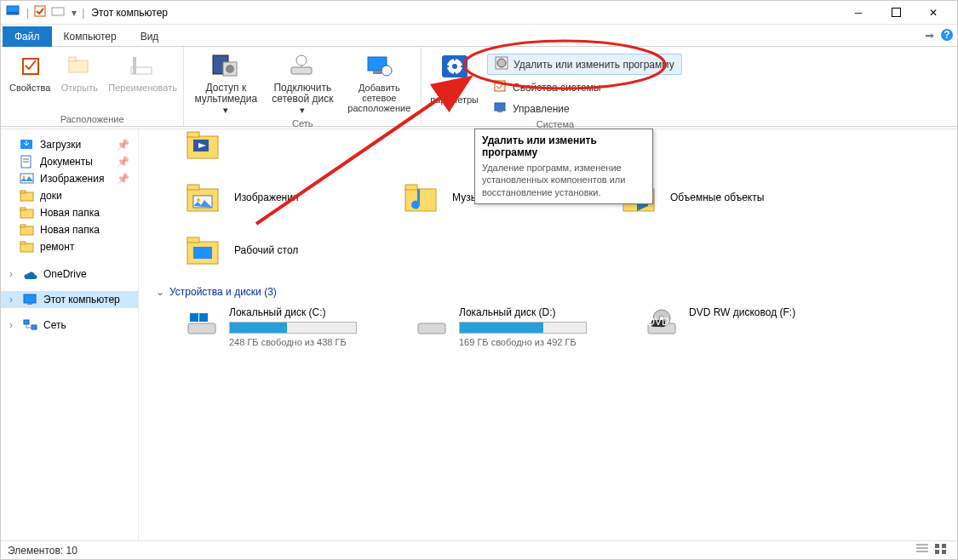  Describe the element at coordinates (70, 213) in the screenshot. I see `nav-newfolder1: Новая папка` at that location.